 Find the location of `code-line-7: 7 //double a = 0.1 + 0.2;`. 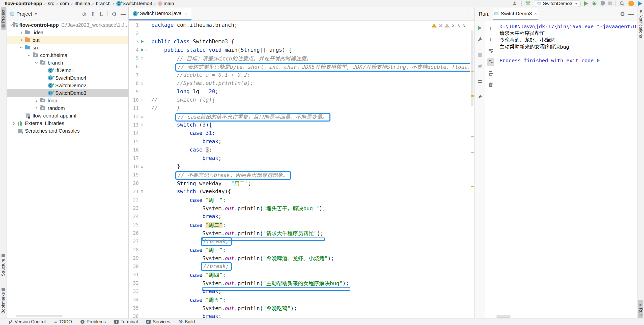

code-line-7: 7 //double a = 0.1 + 0.2; is located at coordinates (299, 75).